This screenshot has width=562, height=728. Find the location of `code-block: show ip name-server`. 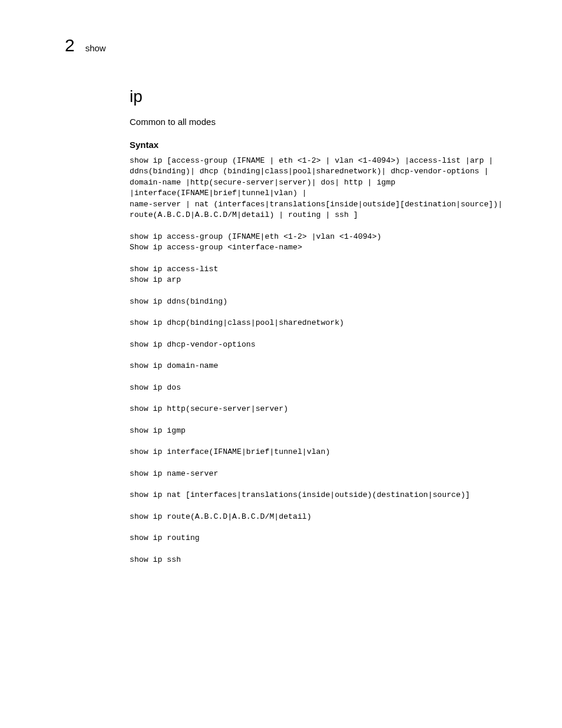

code-block: show ip name-server is located at coordinates (322, 474).